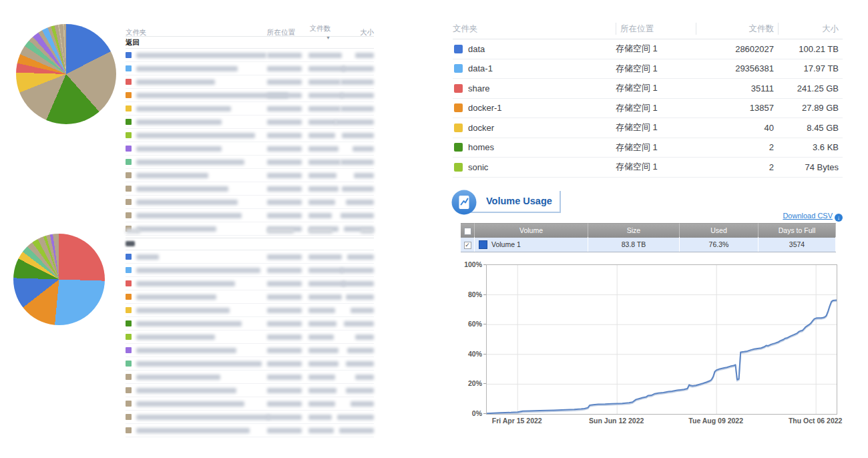 This screenshot has height=458, width=868. What do you see at coordinates (648, 128) in the screenshot?
I see `shared-folder-row: docker存储空间 1408.45 GB` at bounding box center [648, 128].